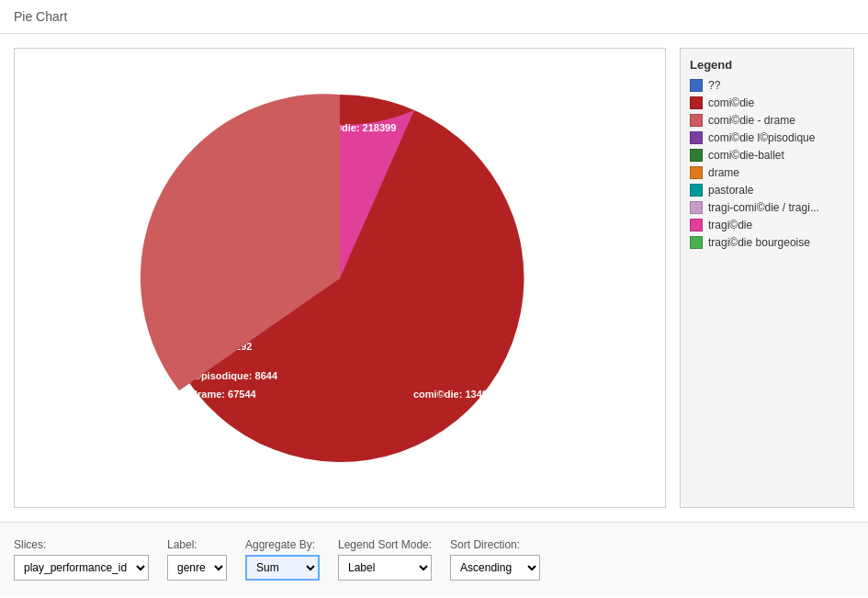 The width and height of the screenshot is (868, 598). I want to click on legend-item: comi©die - drame, so click(767, 120).